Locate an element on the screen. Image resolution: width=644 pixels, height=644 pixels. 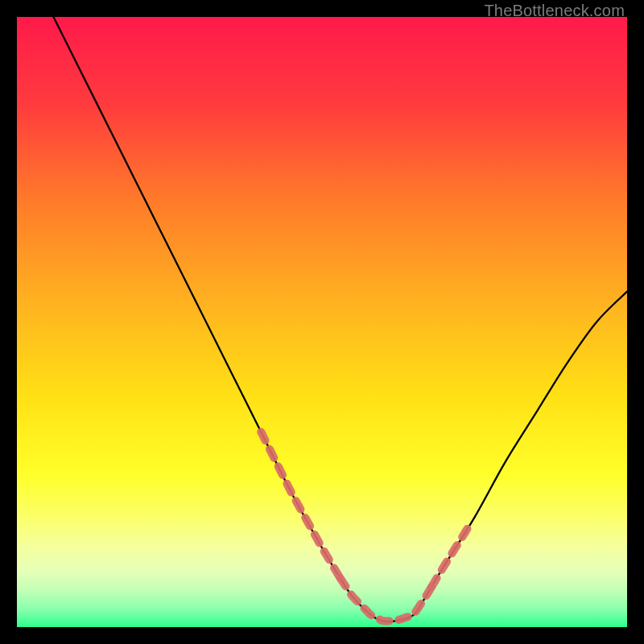
attribution-text: TheBottleneck.com is located at coordinates (554, 11).